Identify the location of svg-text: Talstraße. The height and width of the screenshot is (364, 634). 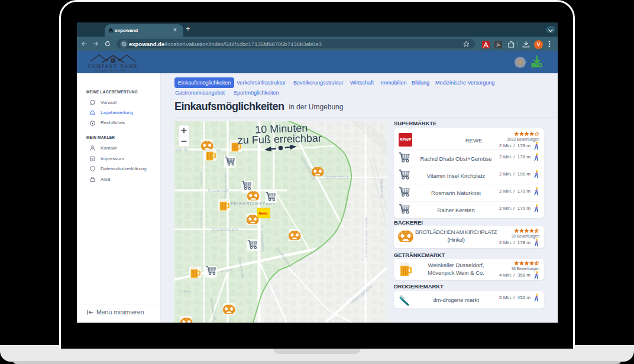
(201, 178).